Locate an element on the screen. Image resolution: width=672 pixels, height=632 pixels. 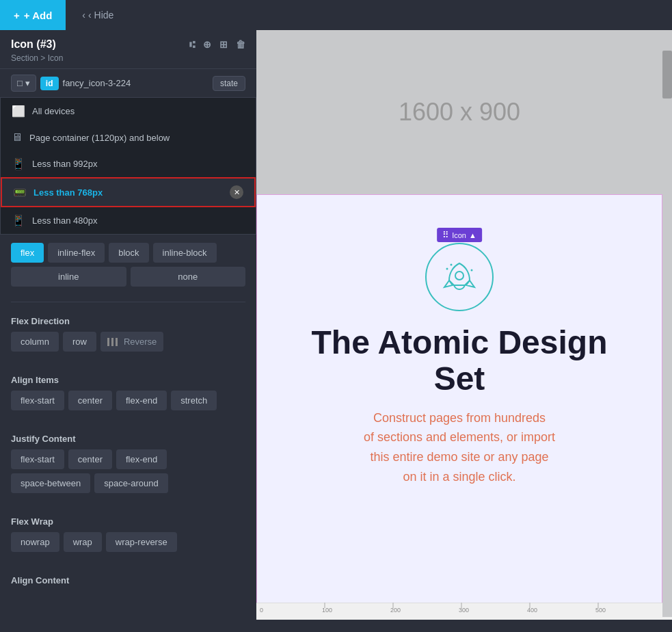
flex-direction-section: Flex Direction column row Reverse is located at coordinates (129, 334).